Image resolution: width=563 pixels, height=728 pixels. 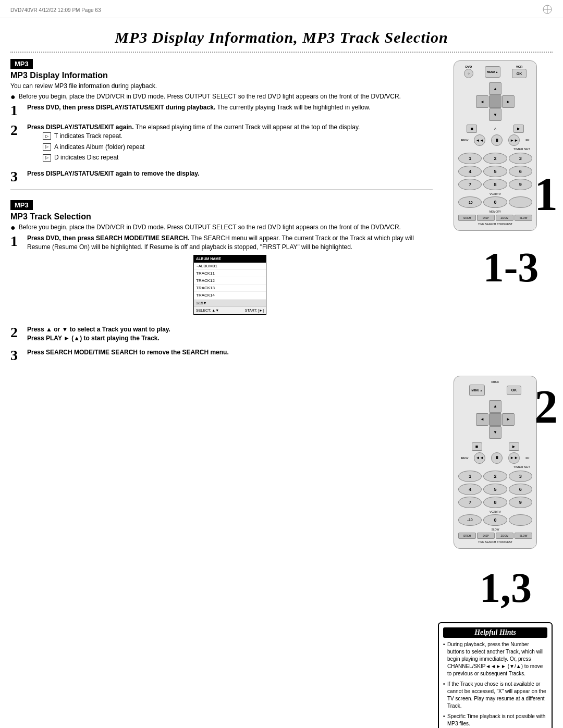 I want to click on remote2: DISC MENU ▲ OK ▲ ◄ ►, so click(x=495, y=462).